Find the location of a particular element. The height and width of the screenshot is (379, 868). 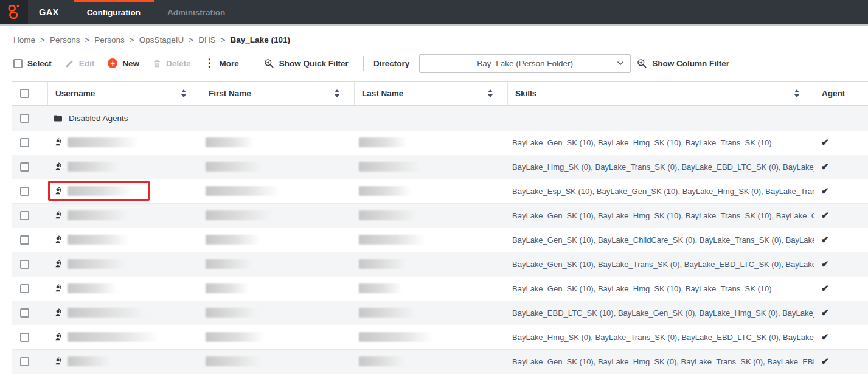

new-label: New is located at coordinates (131, 63).